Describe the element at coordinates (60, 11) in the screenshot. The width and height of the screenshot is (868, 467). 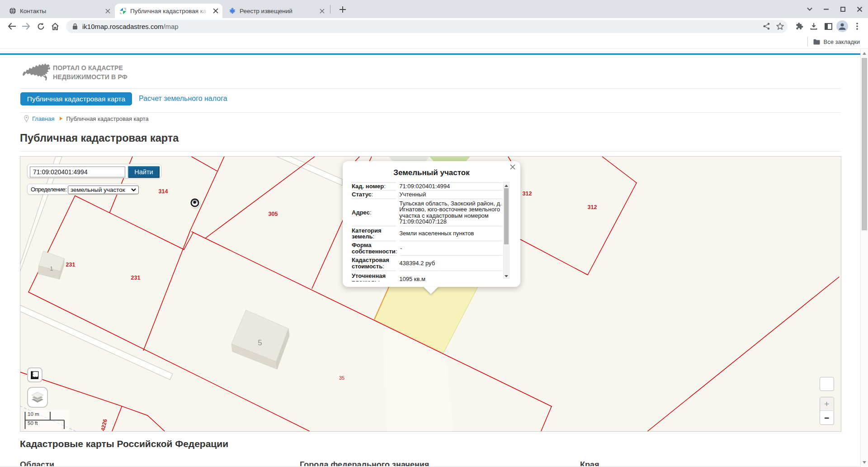
I see `tab-contacts: Контакты` at that location.